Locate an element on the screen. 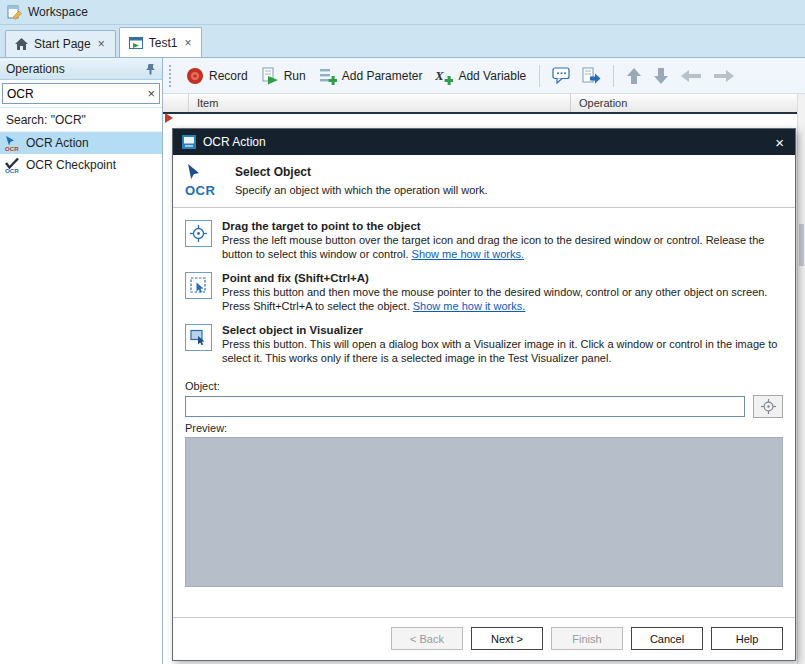  grid-gutter is located at coordinates (176, 103).